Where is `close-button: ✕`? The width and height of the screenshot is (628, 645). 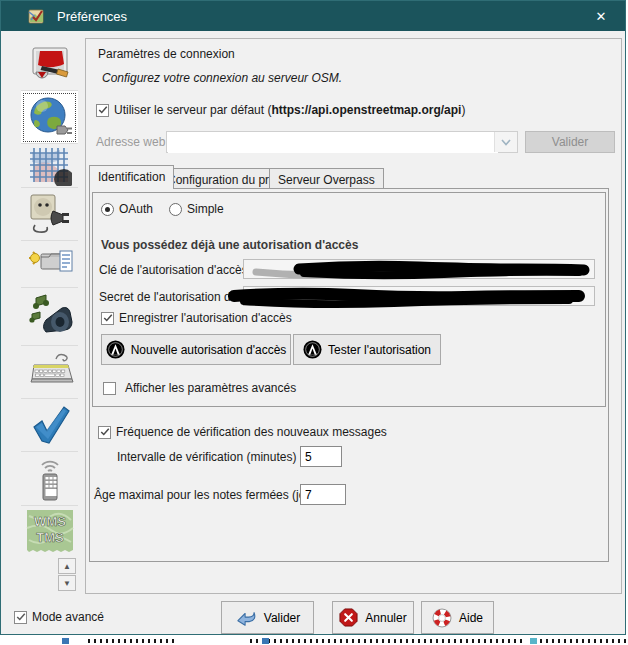
close-button: ✕ is located at coordinates (601, 16).